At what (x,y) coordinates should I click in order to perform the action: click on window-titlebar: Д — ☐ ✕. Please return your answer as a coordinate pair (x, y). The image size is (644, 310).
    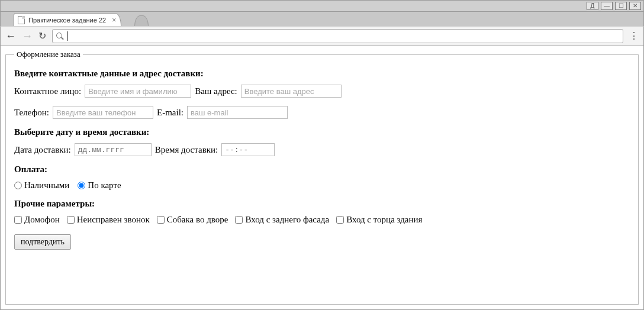
    Looking at the image, I should click on (322, 6).